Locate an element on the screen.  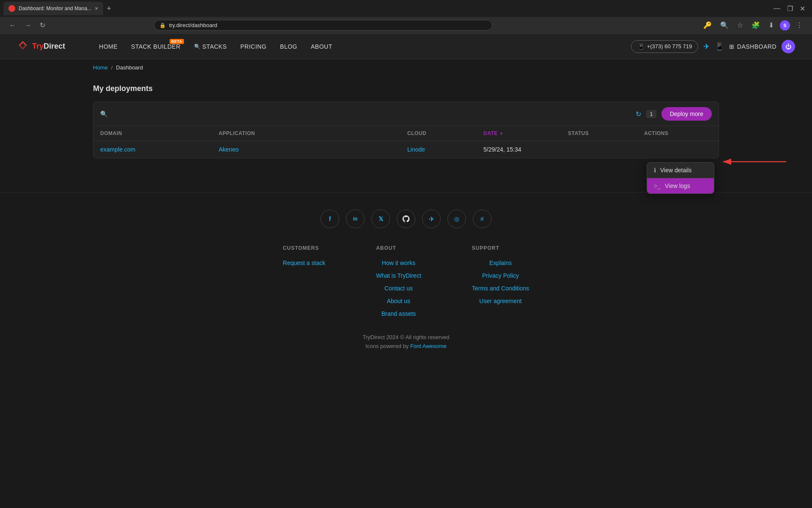
nav-about: ABOUT is located at coordinates (321, 47).